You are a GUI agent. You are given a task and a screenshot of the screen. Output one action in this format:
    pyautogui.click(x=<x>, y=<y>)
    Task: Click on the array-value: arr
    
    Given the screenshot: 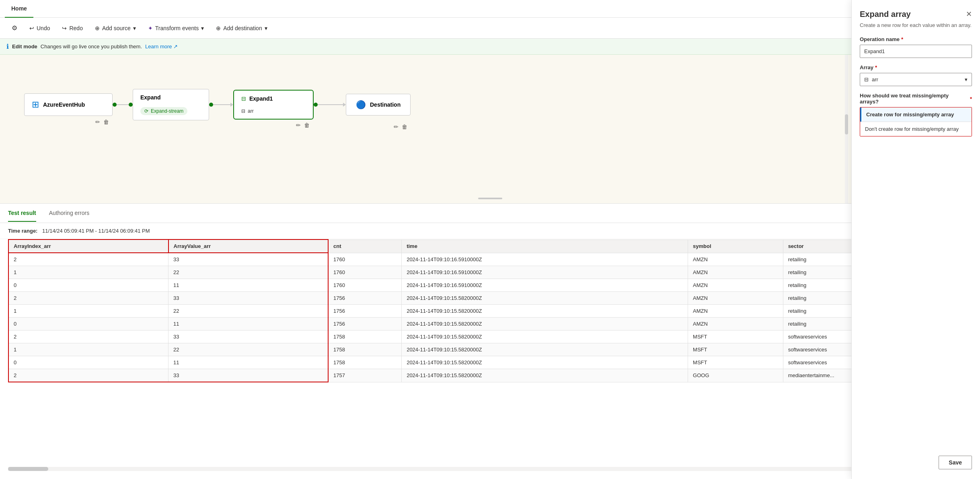 What is the action you would take?
    pyautogui.click(x=875, y=80)
    